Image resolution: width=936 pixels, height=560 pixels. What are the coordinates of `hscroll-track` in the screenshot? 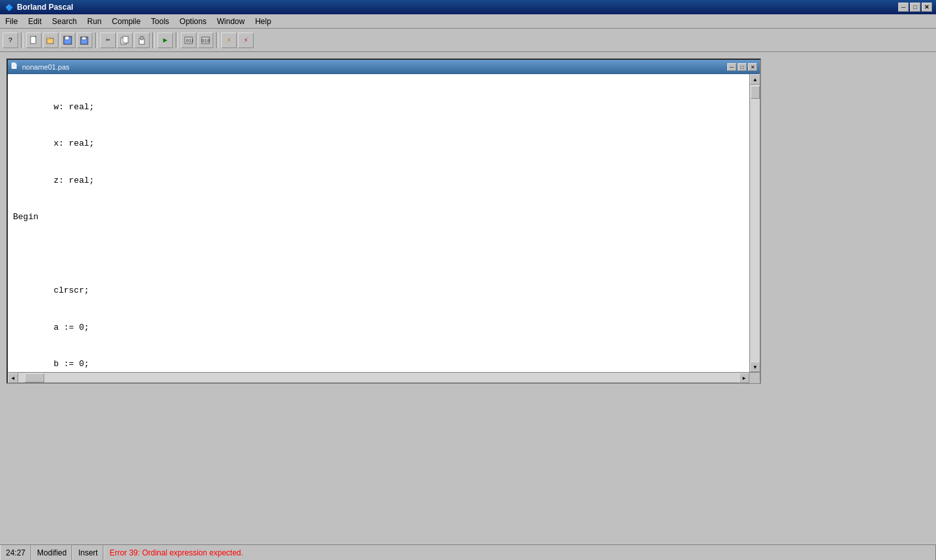 It's located at (379, 377).